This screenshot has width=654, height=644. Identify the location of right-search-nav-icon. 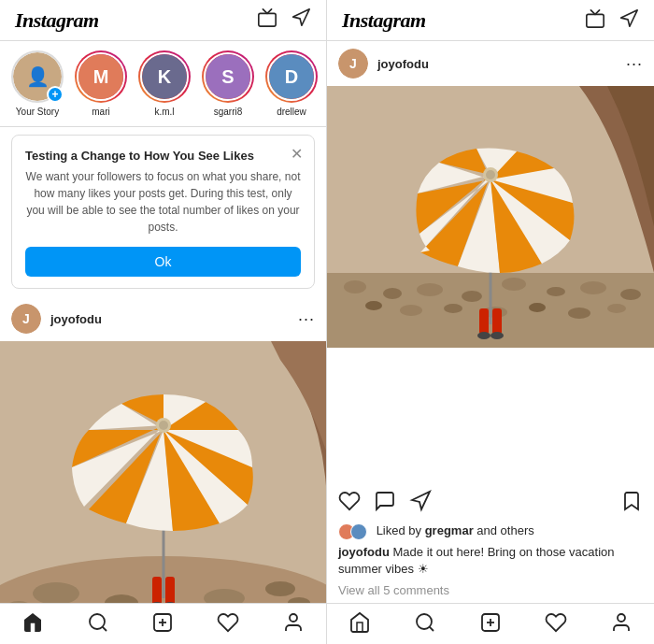
(425, 624).